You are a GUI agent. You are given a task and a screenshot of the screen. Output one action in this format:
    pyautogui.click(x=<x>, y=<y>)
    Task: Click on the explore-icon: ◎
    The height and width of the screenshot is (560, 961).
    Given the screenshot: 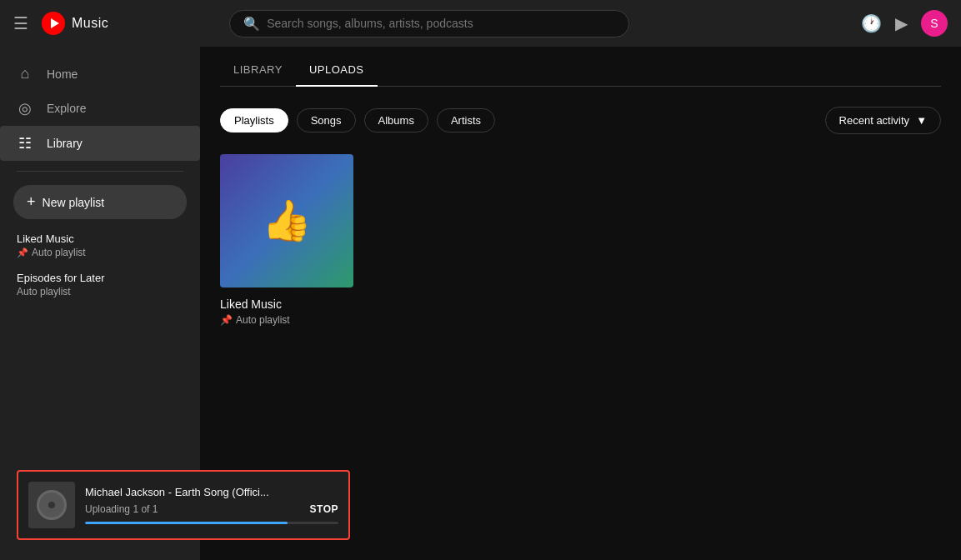 What is the action you would take?
    pyautogui.click(x=25, y=108)
    